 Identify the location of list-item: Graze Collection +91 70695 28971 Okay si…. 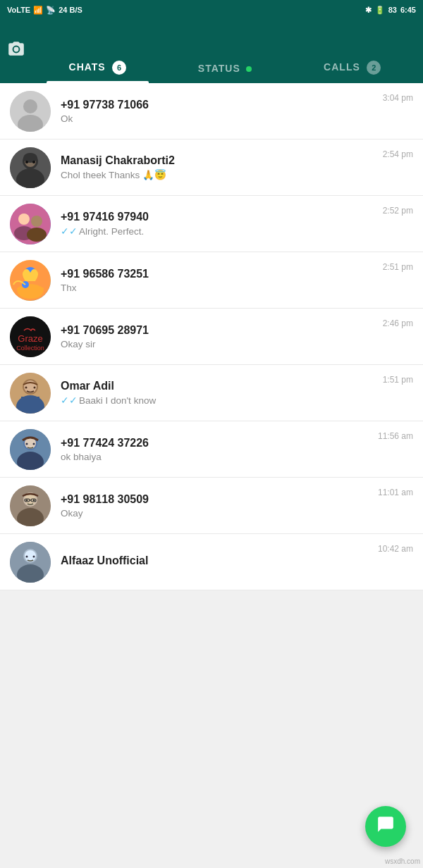
(212, 337).